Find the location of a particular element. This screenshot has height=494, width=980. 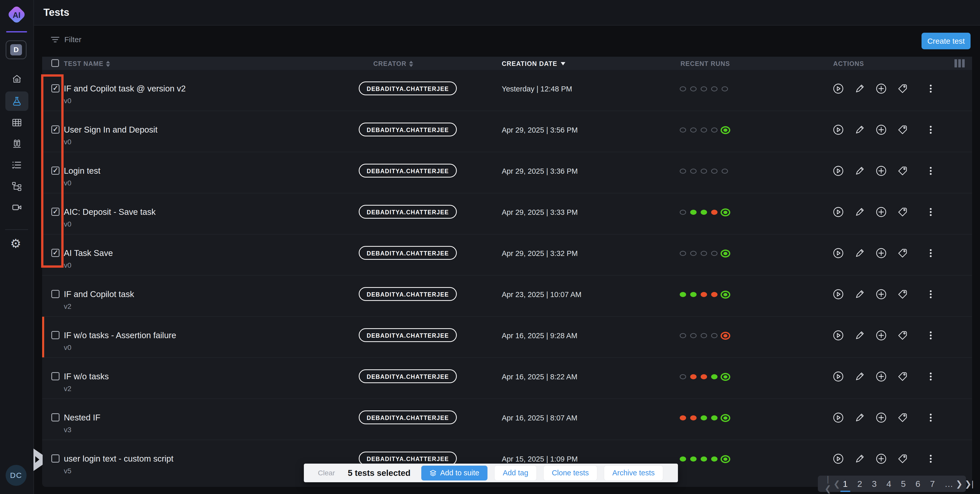

checklist-icon is located at coordinates (17, 165).